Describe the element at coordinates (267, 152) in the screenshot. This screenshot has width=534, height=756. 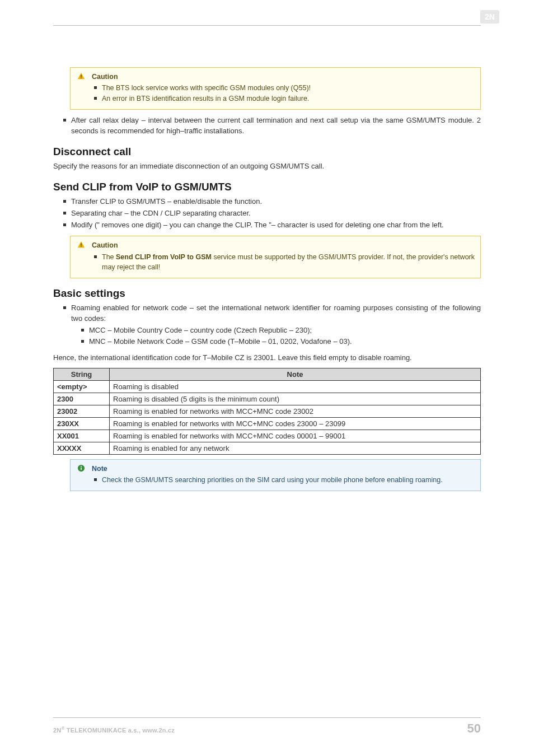
I see `heading-disconnect-call: Disconnect call` at that location.